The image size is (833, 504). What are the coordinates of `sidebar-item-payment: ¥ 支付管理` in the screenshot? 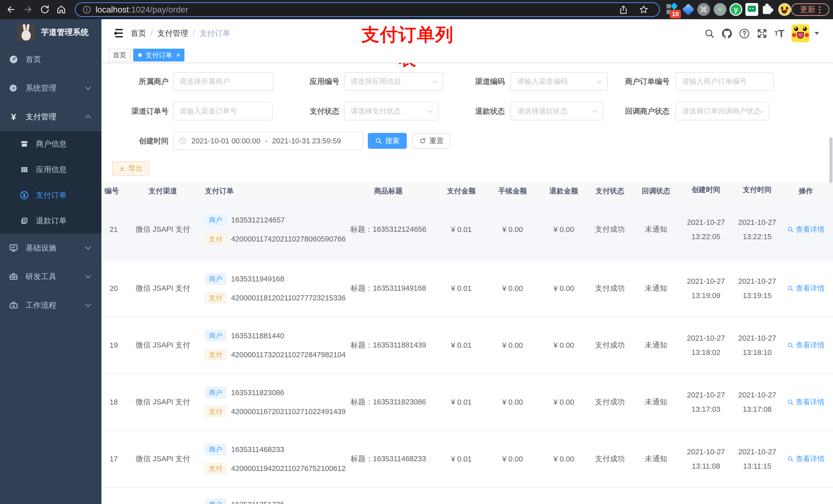 It's located at (51, 117).